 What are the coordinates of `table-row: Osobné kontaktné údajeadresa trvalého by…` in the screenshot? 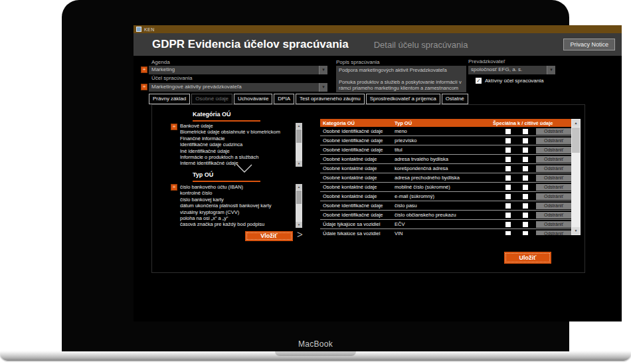 It's located at (446, 159).